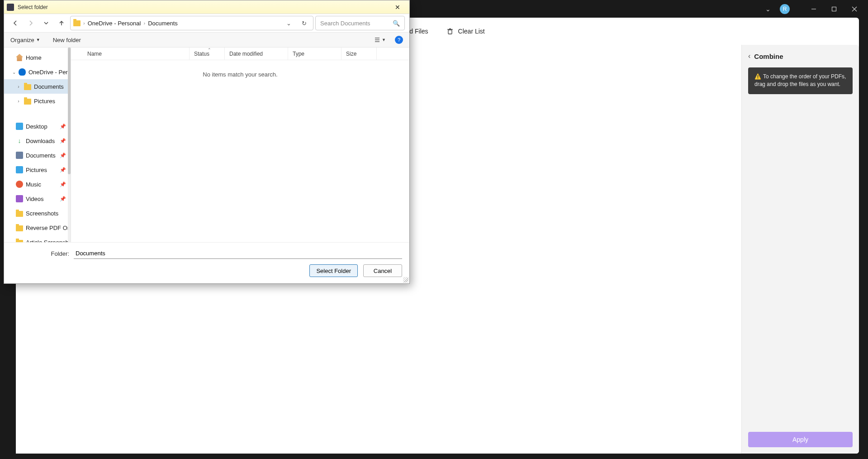  I want to click on tree-article: Article Screensh, so click(37, 239).